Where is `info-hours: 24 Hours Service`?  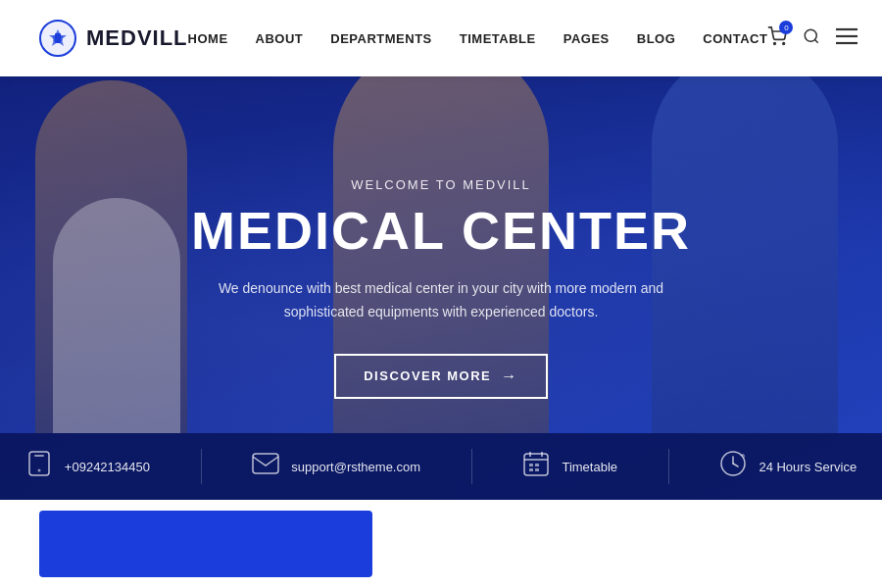 info-hours: 24 Hours Service is located at coordinates (788, 466).